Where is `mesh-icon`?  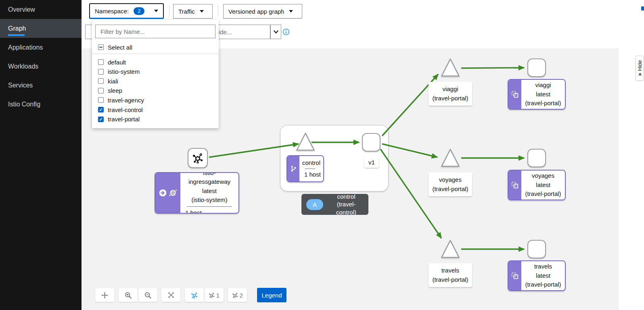
mesh-icon is located at coordinates (235, 295).